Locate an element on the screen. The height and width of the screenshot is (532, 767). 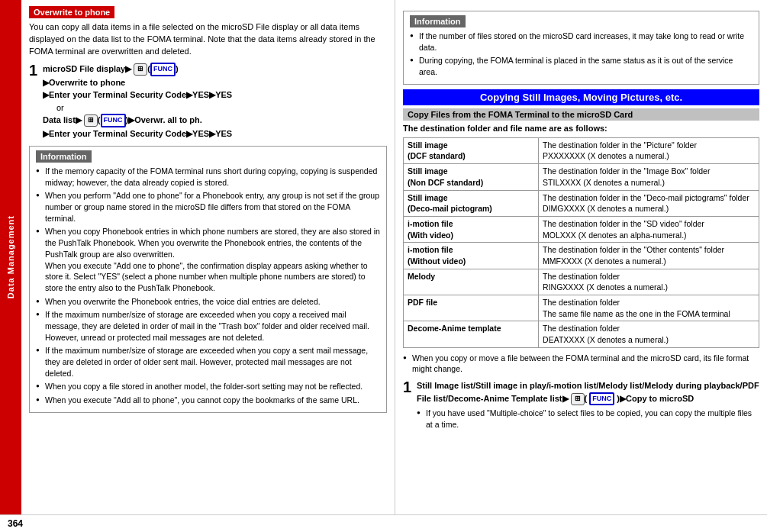
sidebar-label: Data Management is located at coordinates (11, 256).